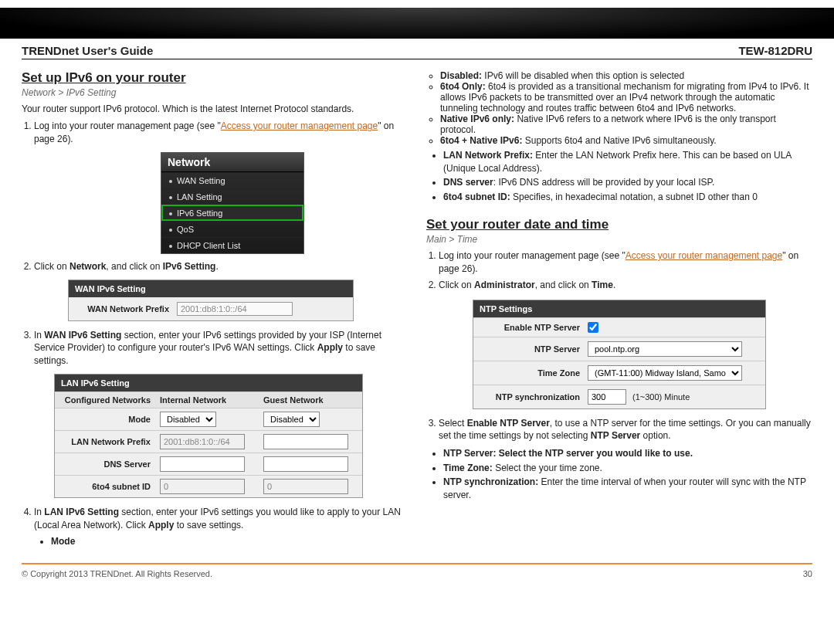 This screenshot has width=834, height=644. What do you see at coordinates (232, 213) in the screenshot?
I see `menu-item-ipv6-selected: IPv6 Setting` at bounding box center [232, 213].